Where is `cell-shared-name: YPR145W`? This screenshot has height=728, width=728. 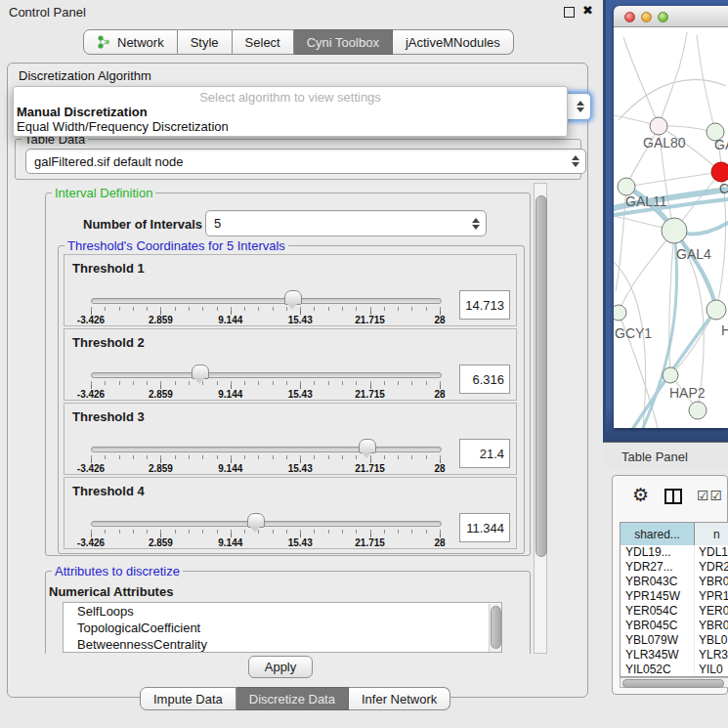 cell-shared-name: YPR145W is located at coordinates (658, 596).